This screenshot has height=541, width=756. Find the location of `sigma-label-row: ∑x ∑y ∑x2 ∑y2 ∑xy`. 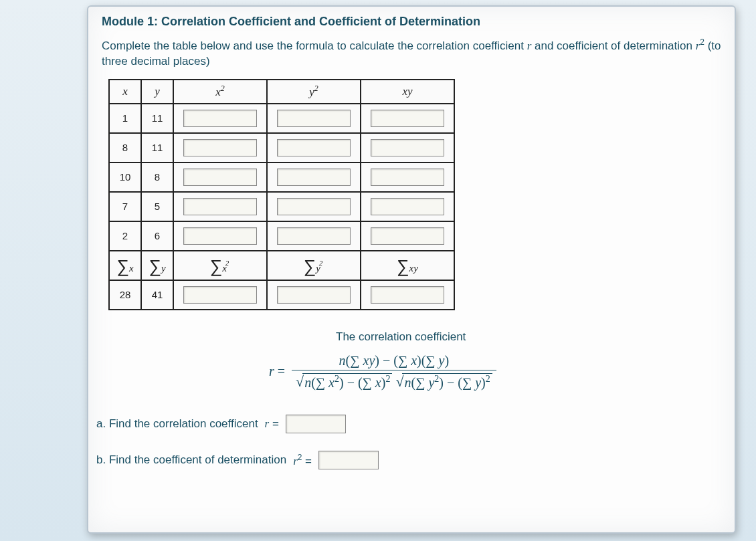

sigma-label-row: ∑x ∑y ∑x2 ∑y2 ∑xy is located at coordinates (282, 265).